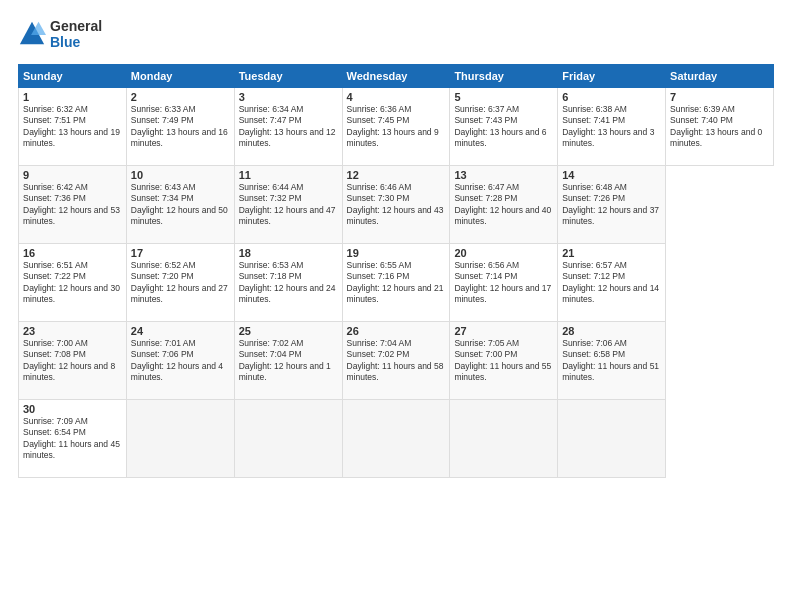 The height and width of the screenshot is (612, 792). Describe the element at coordinates (396, 266) in the screenshot. I see `sunrise-text: Sunrise: 6:55 AM` at that location.